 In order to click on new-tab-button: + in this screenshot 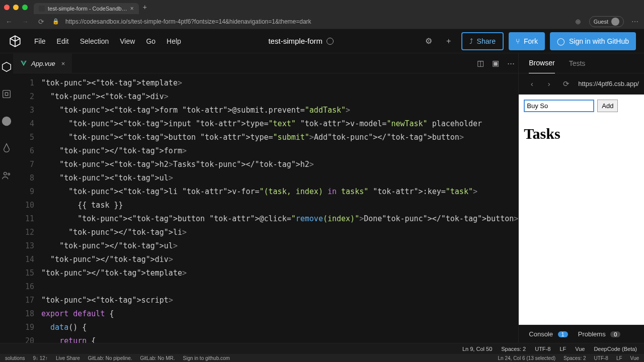, I will do `click(145, 7)`.